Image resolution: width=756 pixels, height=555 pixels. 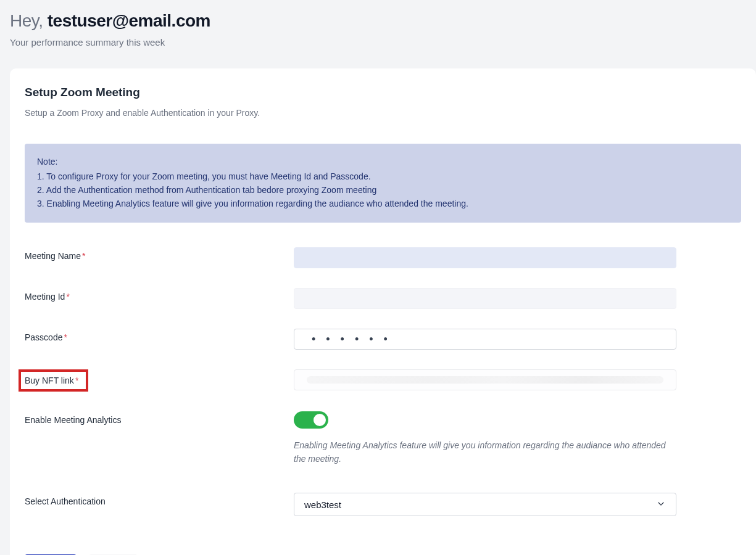 What do you see at coordinates (485, 258) in the screenshot?
I see `meeting-name-input` at bounding box center [485, 258].